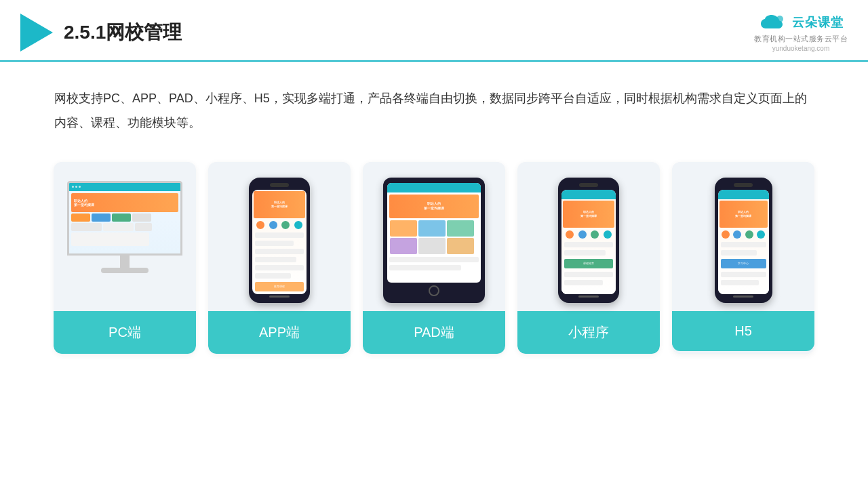 The width and height of the screenshot is (868, 488). I want to click on pad-tablet: 职达人的第一堂均摆课, so click(434, 240).